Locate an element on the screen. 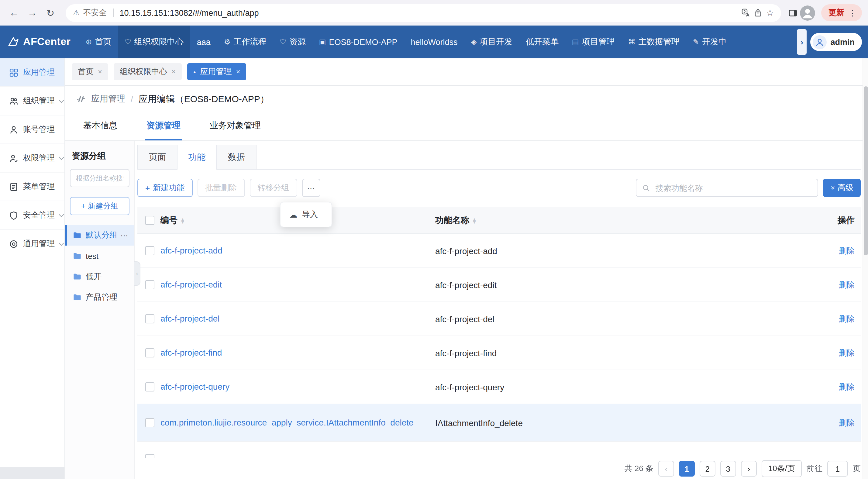  update-button: 更新 ⋮ is located at coordinates (842, 13).